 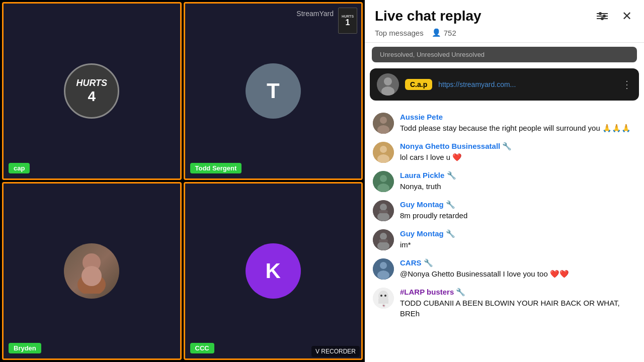 What do you see at coordinates (602, 16) in the screenshot?
I see `sliders-icon` at bounding box center [602, 16].